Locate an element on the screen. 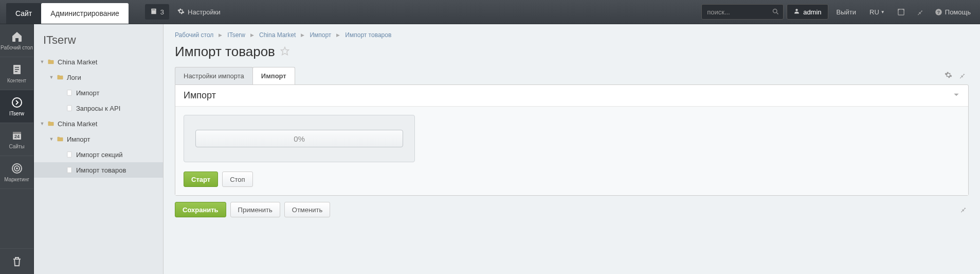  tree-item-logs: ▼ Логи is located at coordinates (99, 77).